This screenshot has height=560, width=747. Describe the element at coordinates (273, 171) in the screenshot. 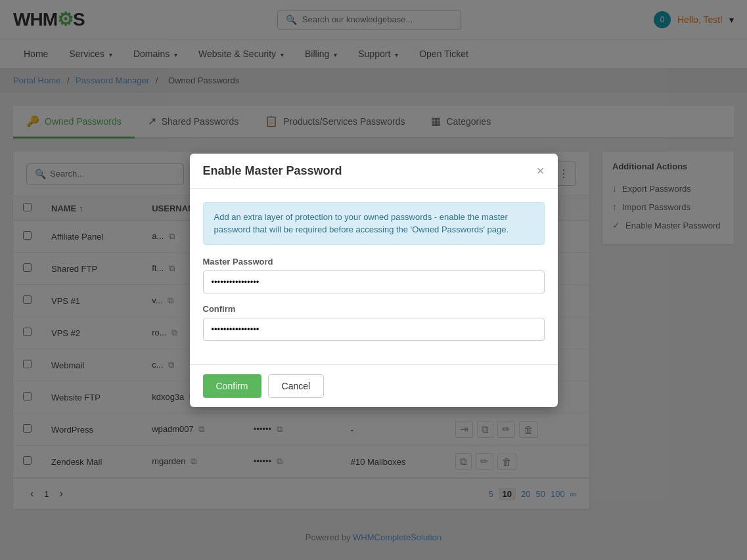

I see `modal-title: Enable Master Password` at that location.